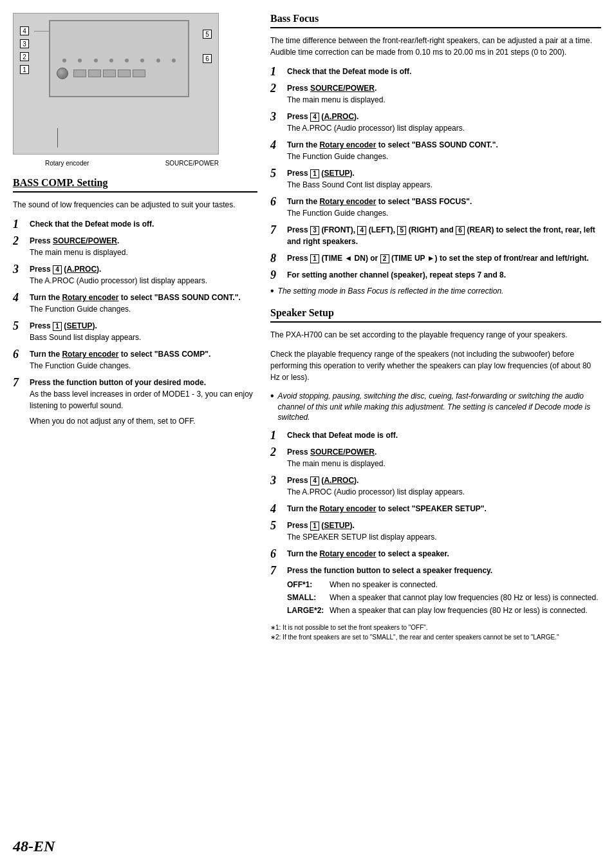 This screenshot has width=614, height=868. What do you see at coordinates (436, 523) in the screenshot?
I see `speaker-setup-steps: 1 Check that Defeat mode is off. 2 Press…` at bounding box center [436, 523].